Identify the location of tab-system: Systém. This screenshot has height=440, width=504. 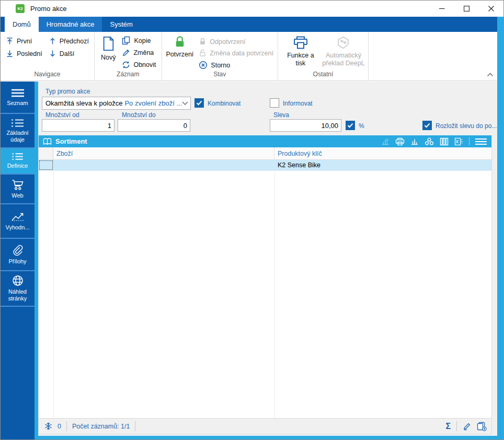
(121, 24).